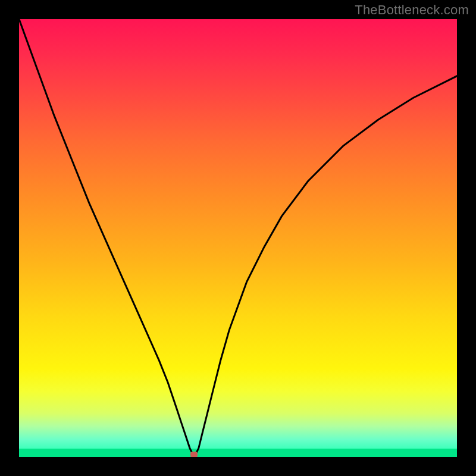  What do you see at coordinates (194, 455) in the screenshot?
I see `optimal-point-marker` at bounding box center [194, 455].